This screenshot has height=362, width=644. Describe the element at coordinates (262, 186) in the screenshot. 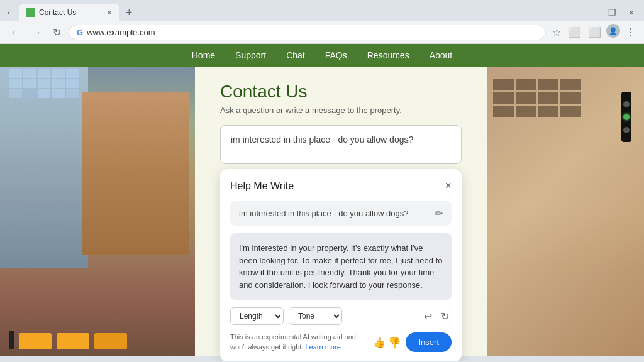

I see `hmw-title: Help Me Write` at that location.